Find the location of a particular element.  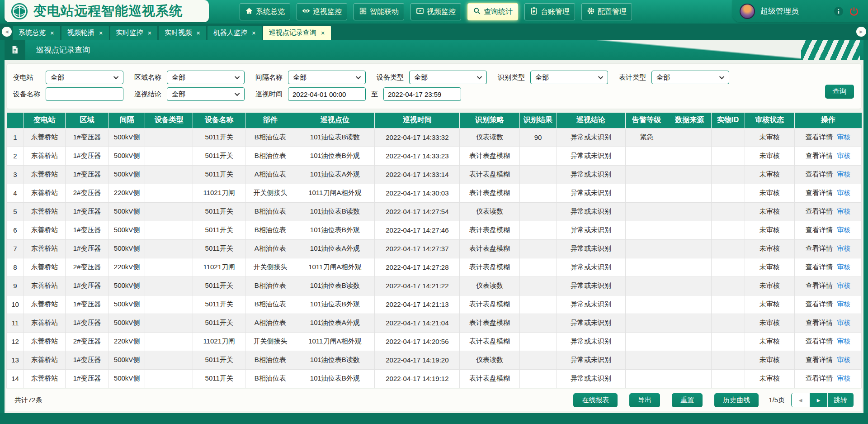

cell-alarm is located at coordinates (646, 175).